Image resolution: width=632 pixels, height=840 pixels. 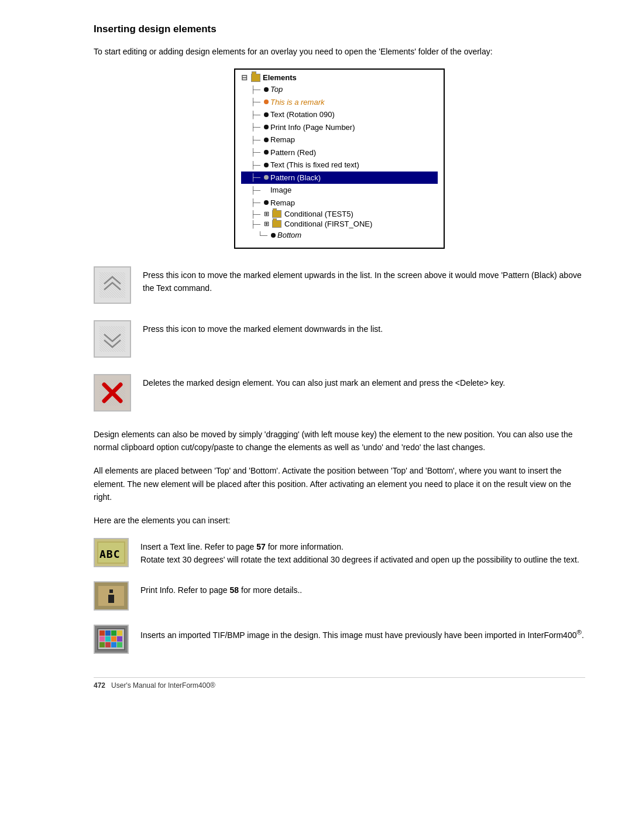 What do you see at coordinates (339, 77) in the screenshot?
I see `tree-root: ⊟ Elements` at bounding box center [339, 77].